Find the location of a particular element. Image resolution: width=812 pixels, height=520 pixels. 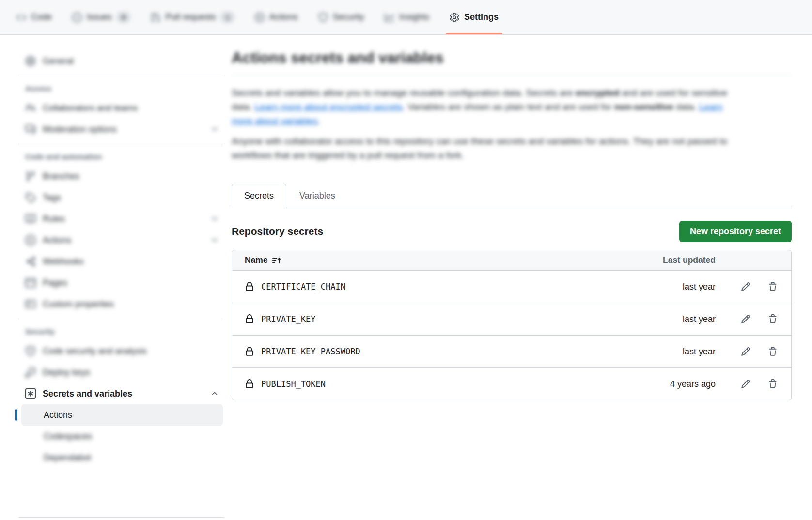

sidebar-item-label: Rules is located at coordinates (54, 219).